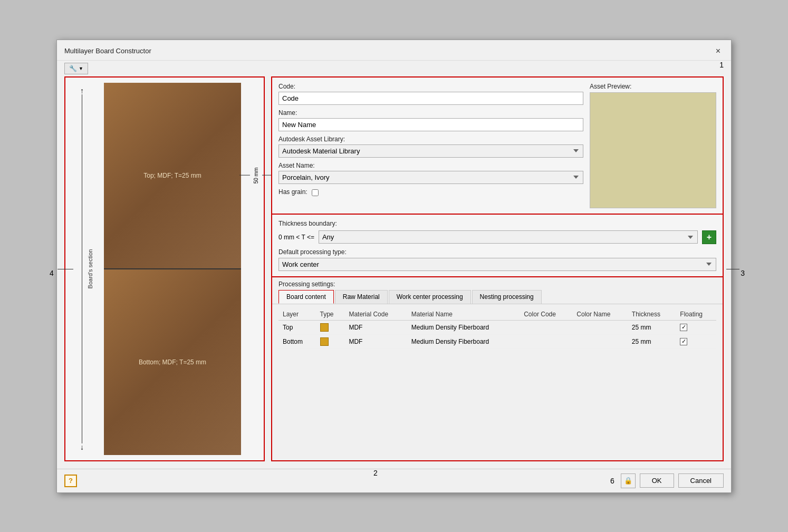  I want to click on col-color-code: Color Code, so click(546, 314).